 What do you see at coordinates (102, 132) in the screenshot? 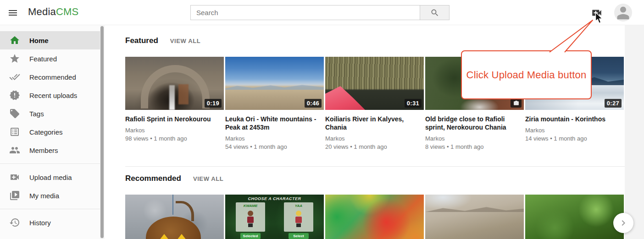
I see `sidebar-scrollbar-track` at bounding box center [102, 132].